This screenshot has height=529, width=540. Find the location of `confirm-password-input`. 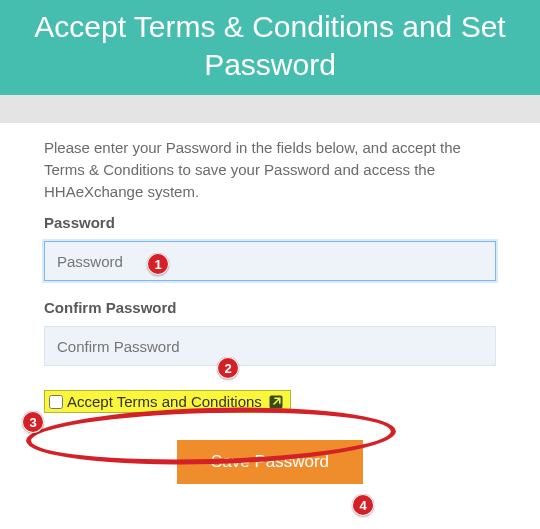

confirm-password-input is located at coordinates (270, 346).